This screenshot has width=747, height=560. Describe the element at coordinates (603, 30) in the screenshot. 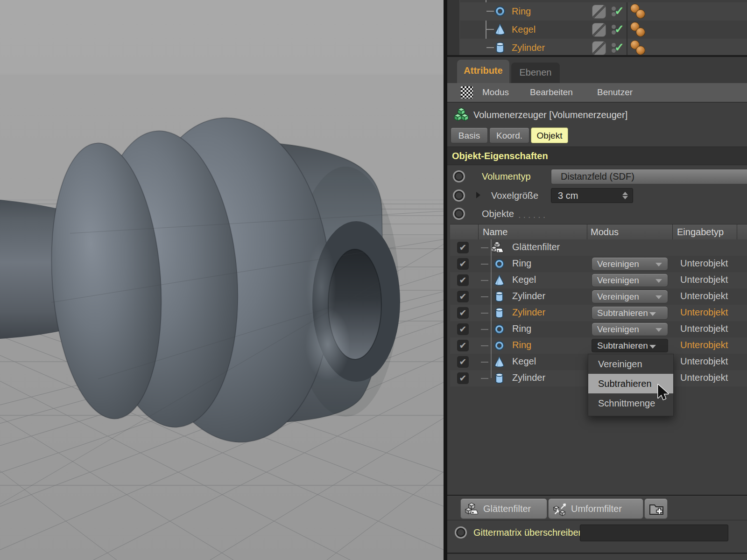

I see `object-manager-row: Kegel ✓` at that location.